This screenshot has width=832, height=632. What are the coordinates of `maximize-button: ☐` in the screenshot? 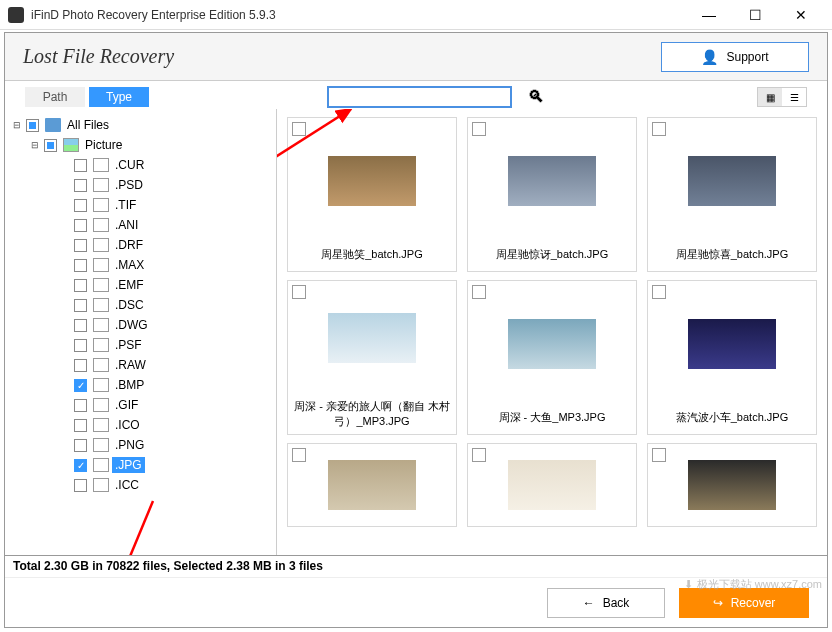 It's located at (755, 15).